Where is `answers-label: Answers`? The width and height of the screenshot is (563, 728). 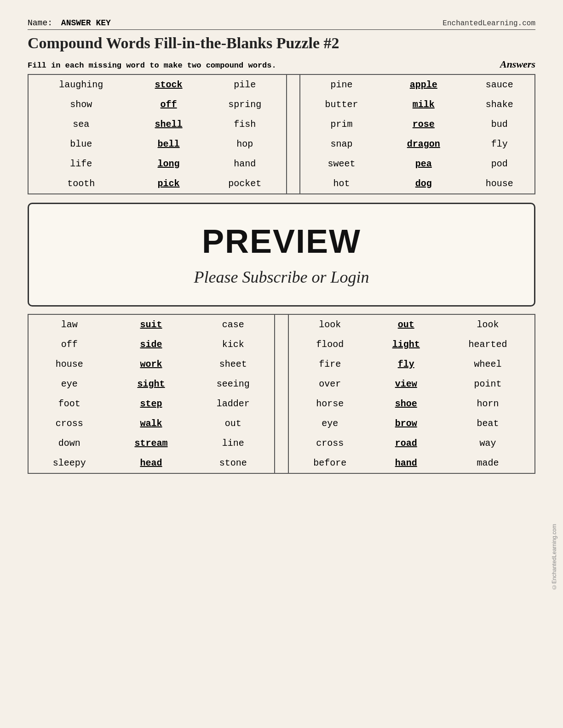
answers-label: Answers is located at coordinates (518, 64).